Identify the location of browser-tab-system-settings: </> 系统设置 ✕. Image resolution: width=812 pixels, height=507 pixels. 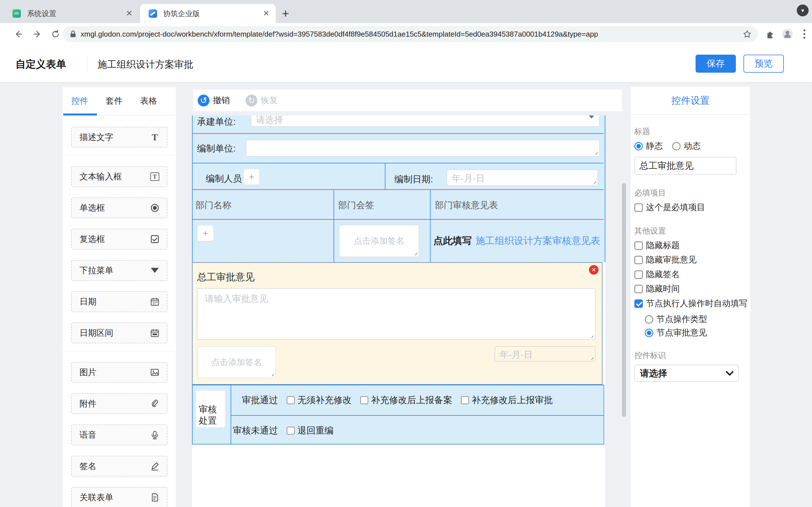
(71, 13).